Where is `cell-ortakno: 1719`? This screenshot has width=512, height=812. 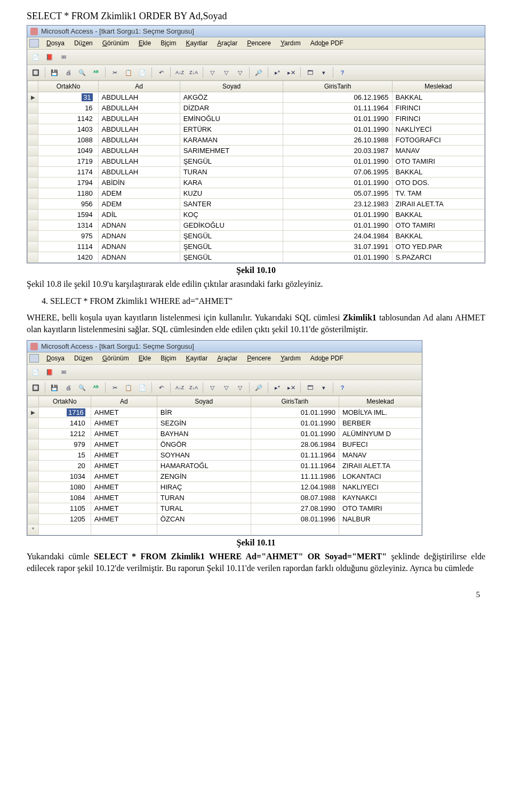 cell-ortakno: 1719 is located at coordinates (68, 162).